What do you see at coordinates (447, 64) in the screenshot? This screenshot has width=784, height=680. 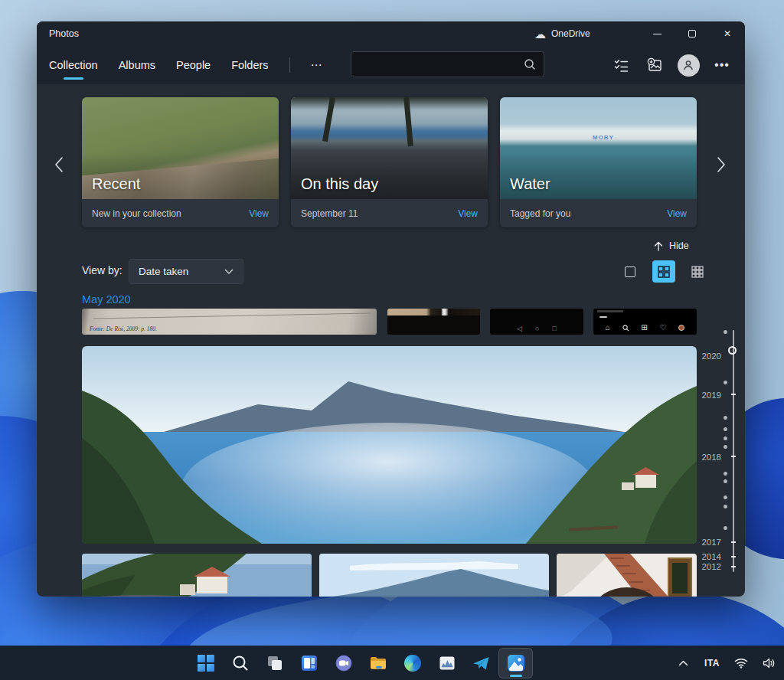 I see `search-box` at bounding box center [447, 64].